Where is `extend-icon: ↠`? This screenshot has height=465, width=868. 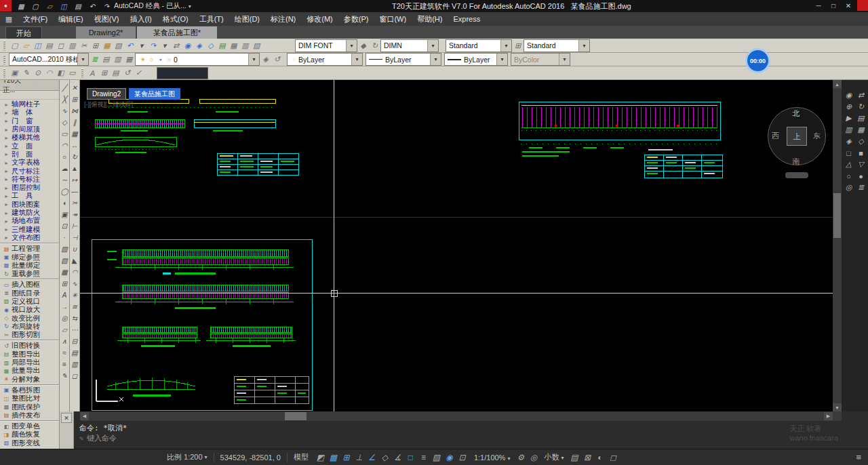 extend-icon: ↠ is located at coordinates (75, 214).